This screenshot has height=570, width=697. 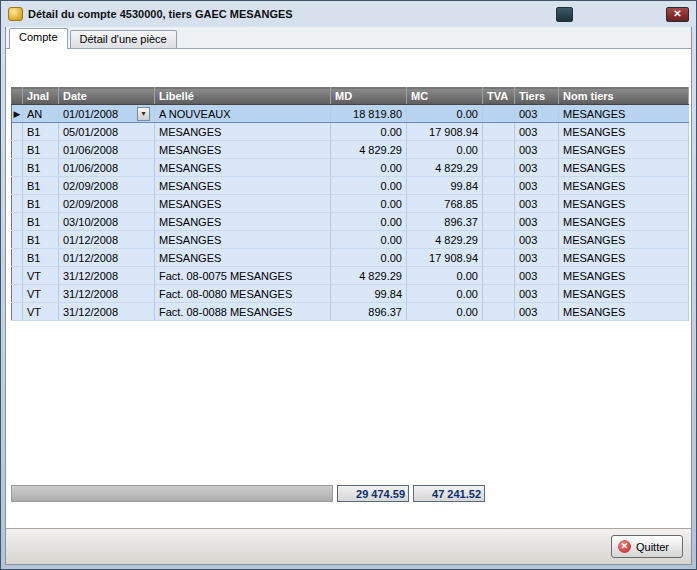 What do you see at coordinates (369, 294) in the screenshot?
I see `cell-md: 99.84` at bounding box center [369, 294].